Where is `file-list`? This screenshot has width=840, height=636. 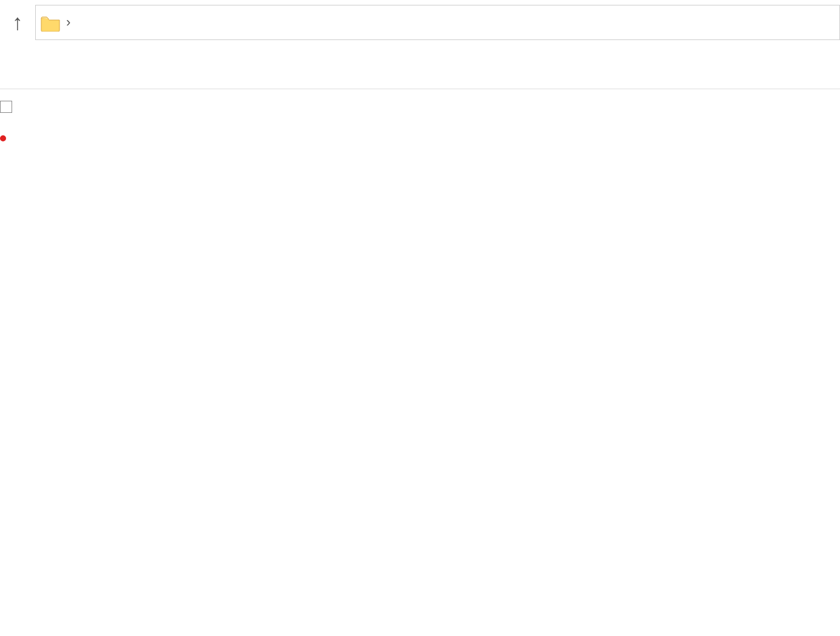
file-list is located at coordinates (420, 130).